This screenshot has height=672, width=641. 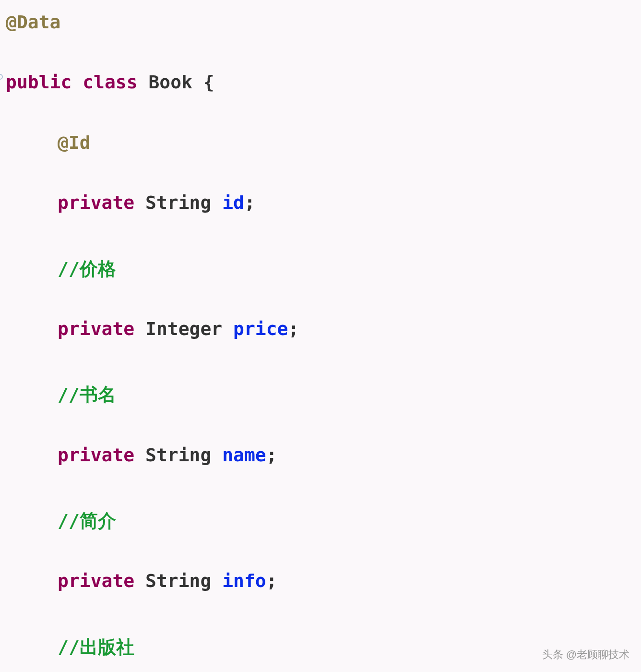 I want to click on brace-open: {, so click(x=203, y=82).